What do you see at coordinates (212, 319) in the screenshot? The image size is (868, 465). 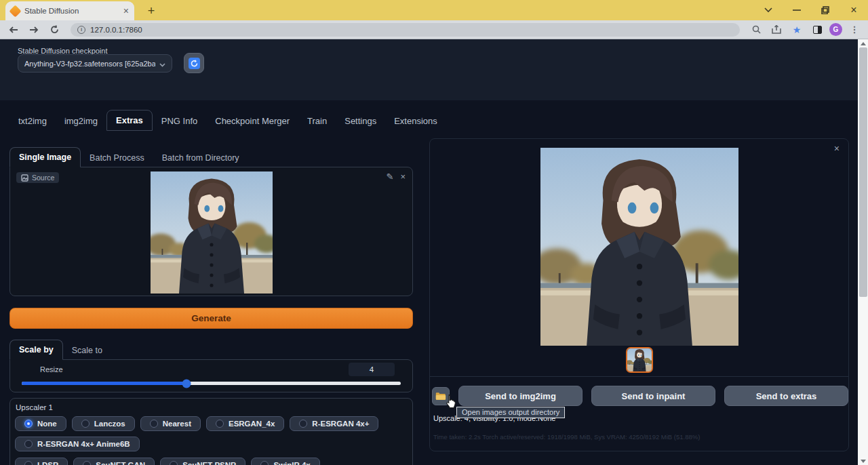 I see `generate-button: Generate` at bounding box center [212, 319].